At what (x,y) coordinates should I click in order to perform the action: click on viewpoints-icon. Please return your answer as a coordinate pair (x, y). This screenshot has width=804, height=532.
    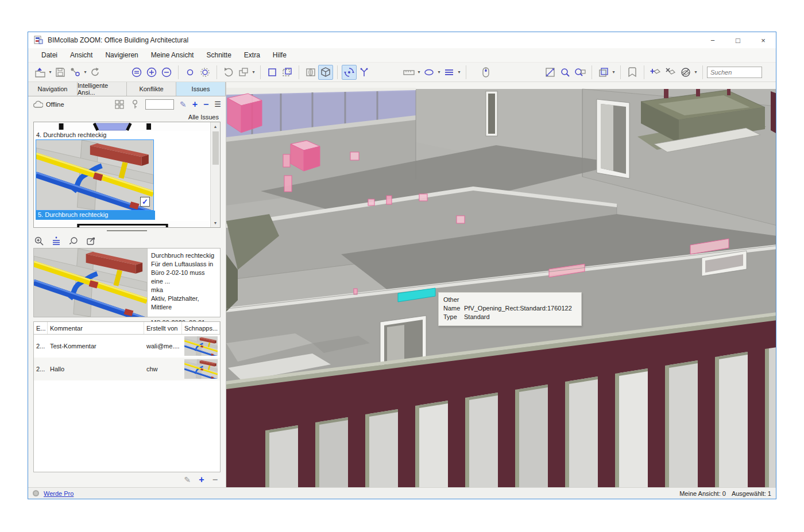
    Looking at the image, I should click on (243, 72).